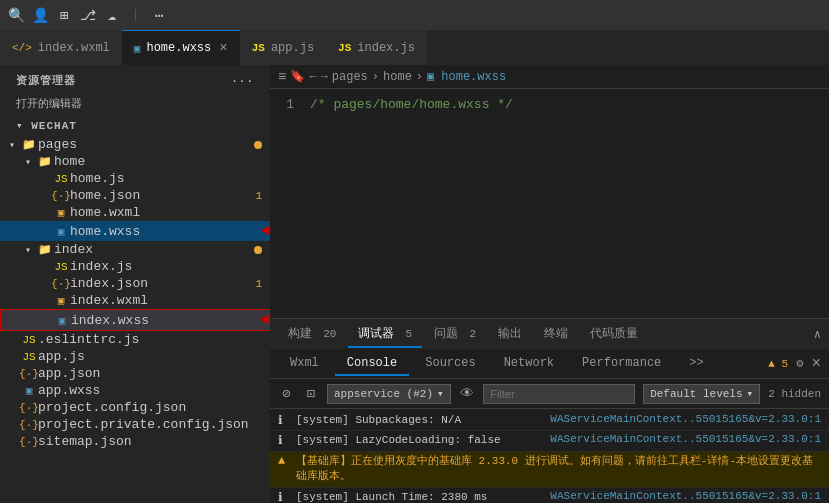 Image resolution: width=829 pixels, height=503 pixels. What do you see at coordinates (154, 340) in the screenshot?
I see `tree-label: .eslinttrc.js` at bounding box center [154, 340].